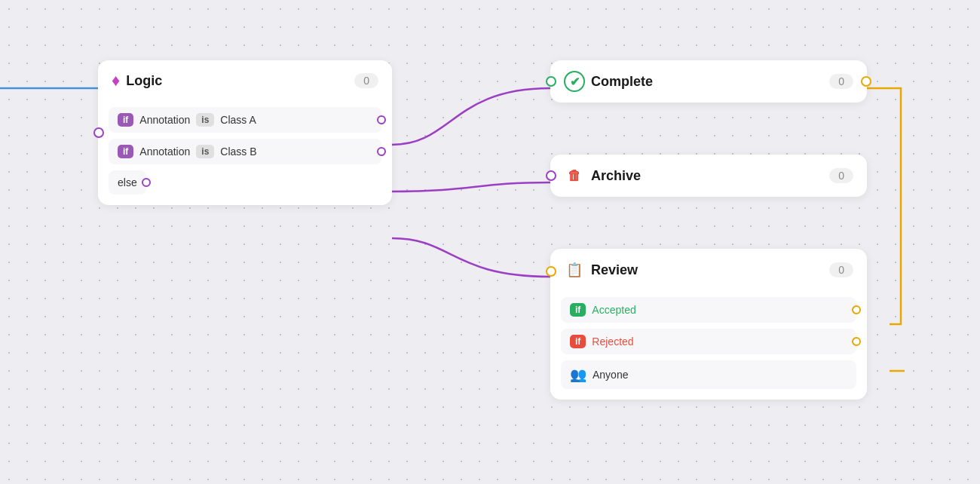  Describe the element at coordinates (856, 310) in the screenshot. I see `accepted-output-dot` at that location.